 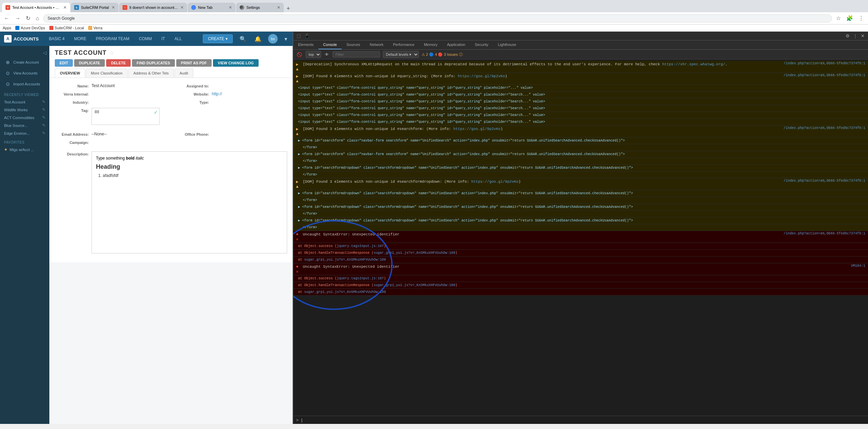 I want to click on view-change-log-button: VIEW CHANGE LOG, so click(x=236, y=63).